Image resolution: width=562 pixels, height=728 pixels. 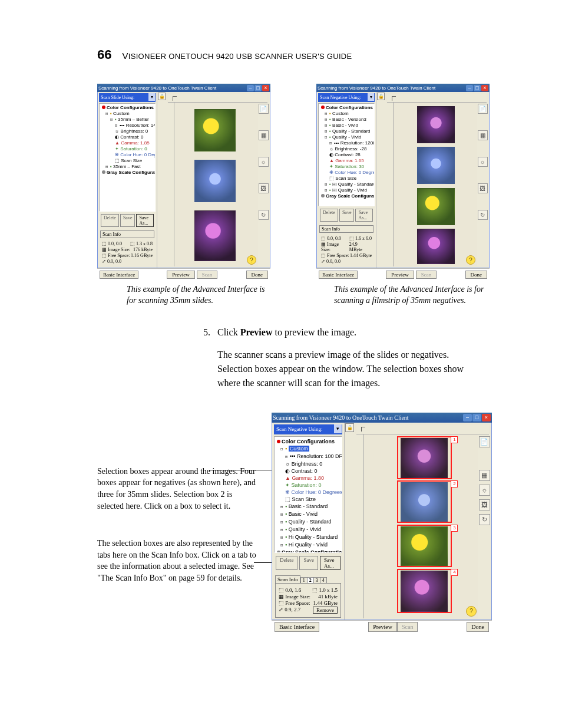 What do you see at coordinates (346, 250) in the screenshot?
I see `scan-info-panel: ⬚ 0.0, 0.0⬚ 1.6 x 6.0 ▦ Image Size:24.9 …` at bounding box center [346, 250].